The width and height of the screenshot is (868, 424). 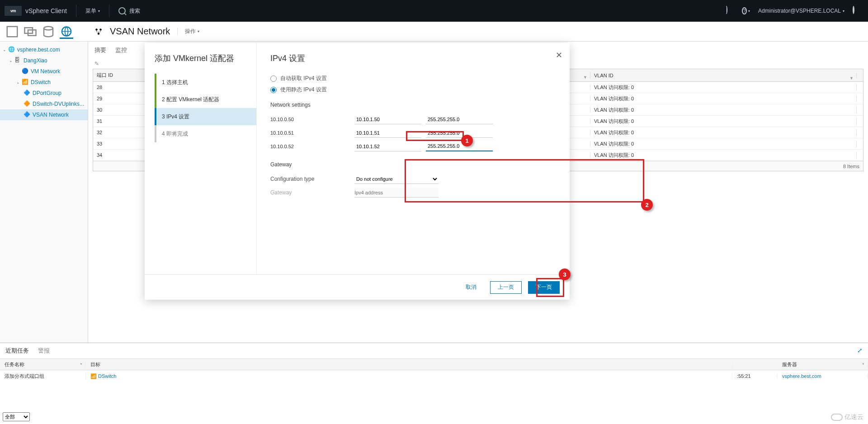 What do you see at coordinates (413, 105) in the screenshot?
I see `network-settings-label: Network settings` at bounding box center [413, 105].